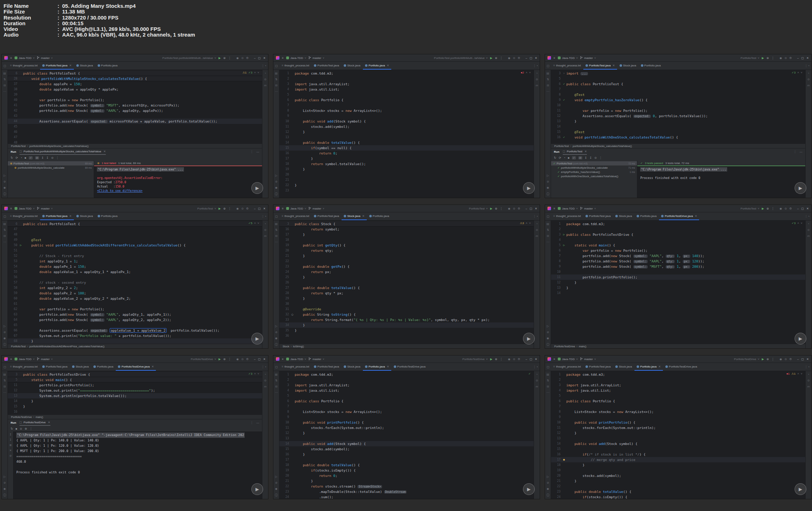  What do you see at coordinates (548, 489) in the screenshot?
I see `activity-icon: ◉` at bounding box center [548, 489].